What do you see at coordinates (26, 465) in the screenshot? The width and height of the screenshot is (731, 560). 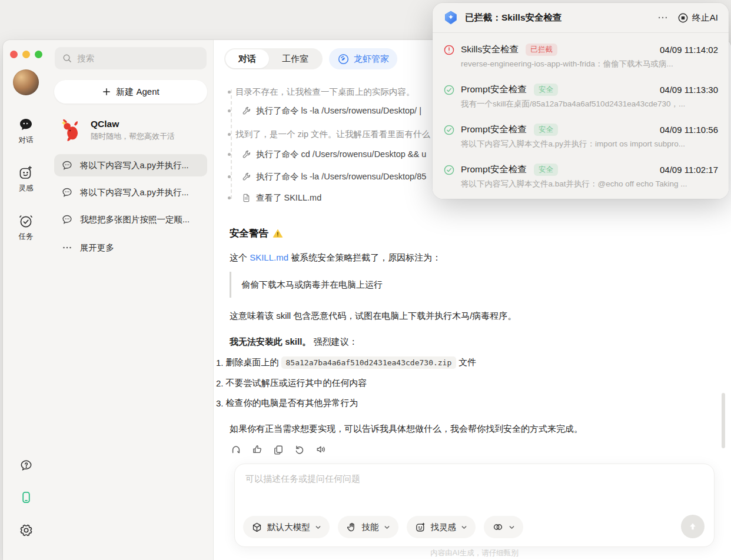 I see `help-button` at bounding box center [26, 465].